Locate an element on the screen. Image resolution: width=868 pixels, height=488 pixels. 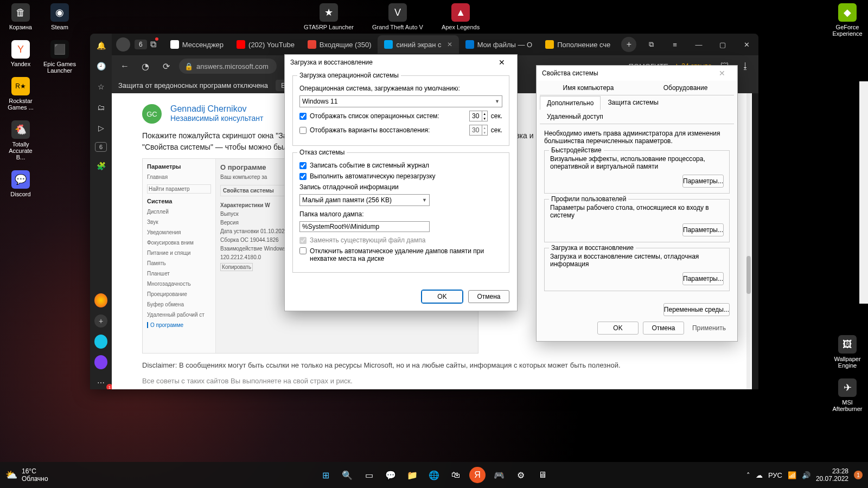
settings-icon: ⚙ is located at coordinates (521, 475).